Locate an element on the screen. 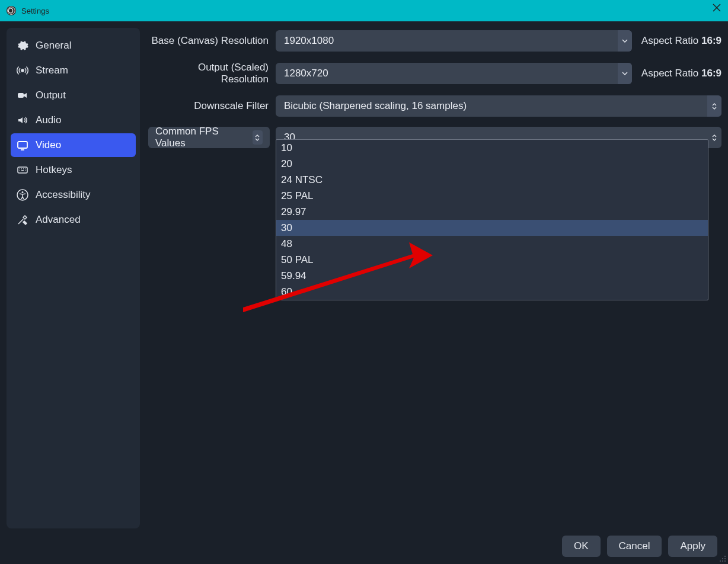  tools-icon is located at coordinates (23, 220).